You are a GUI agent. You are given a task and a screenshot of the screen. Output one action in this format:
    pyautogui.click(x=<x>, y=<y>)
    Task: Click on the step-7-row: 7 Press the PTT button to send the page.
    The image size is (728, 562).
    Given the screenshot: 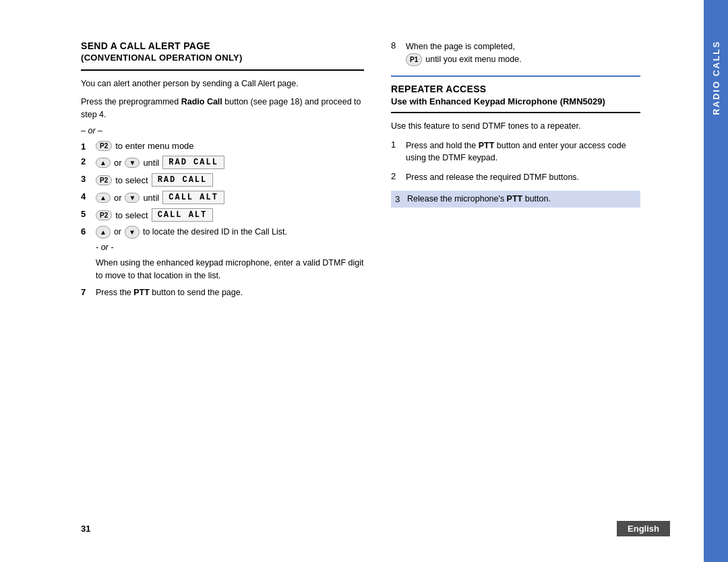 What is the action you would take?
    pyautogui.click(x=222, y=292)
    